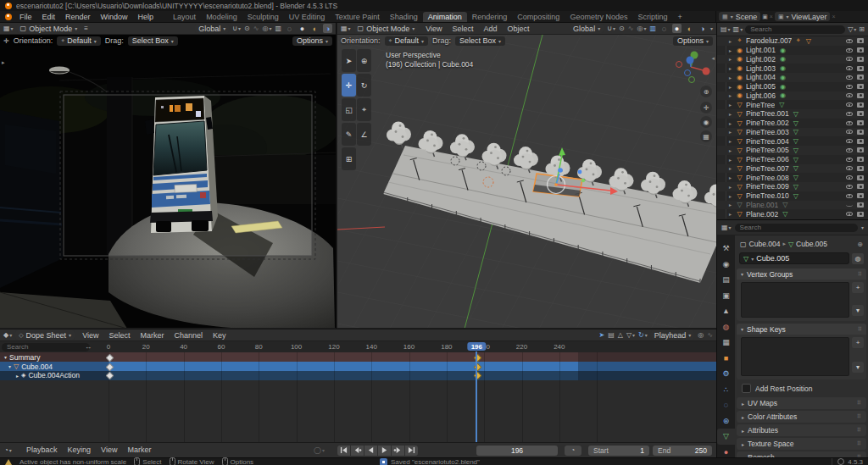 Image resolution: width=868 pixels, height=465 pixels. I want to click on channel-search-input, so click(46, 347).